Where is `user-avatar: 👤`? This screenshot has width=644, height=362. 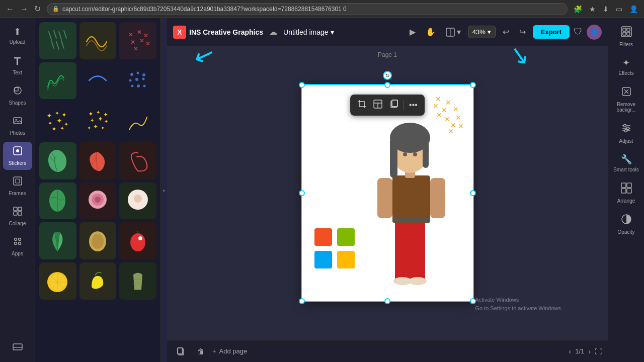 user-avatar: 👤 is located at coordinates (594, 32).